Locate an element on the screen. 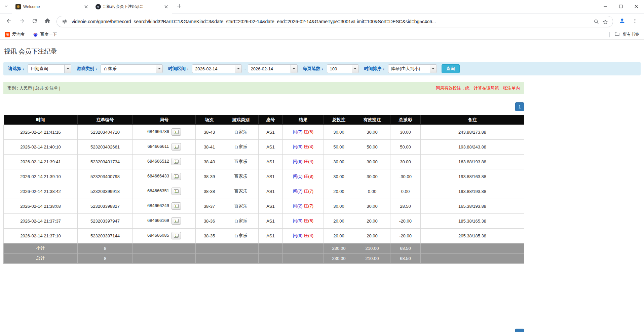 The height and width of the screenshot is (332, 644). notice-text: 同局有效投注，统一计算在该局第一张注单内 is located at coordinates (478, 88).